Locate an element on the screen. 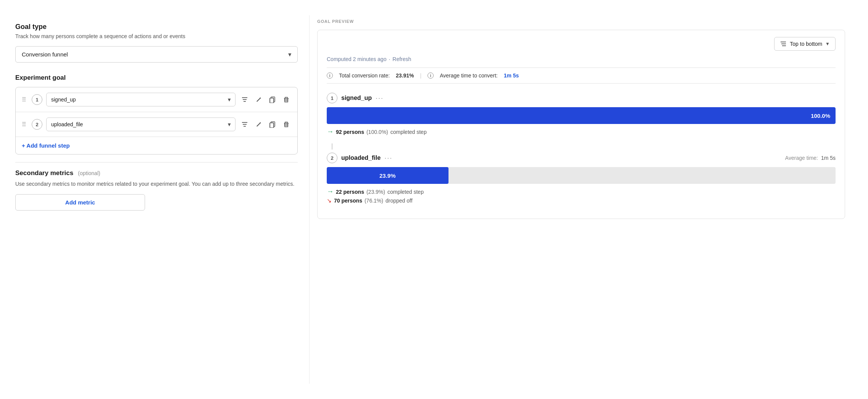 This screenshot has height=399, width=868. avg-time-label-2: Average time: is located at coordinates (802, 158).